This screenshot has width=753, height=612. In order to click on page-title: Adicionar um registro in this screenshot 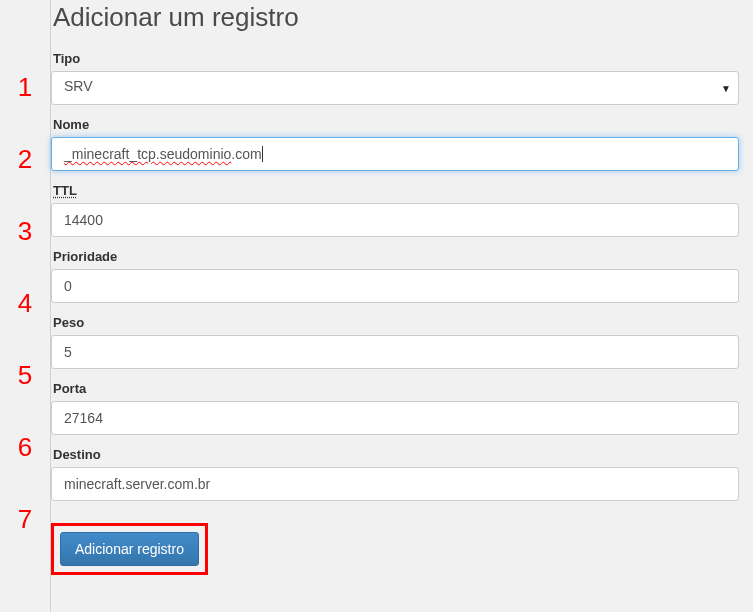, I will do `click(395, 18)`.